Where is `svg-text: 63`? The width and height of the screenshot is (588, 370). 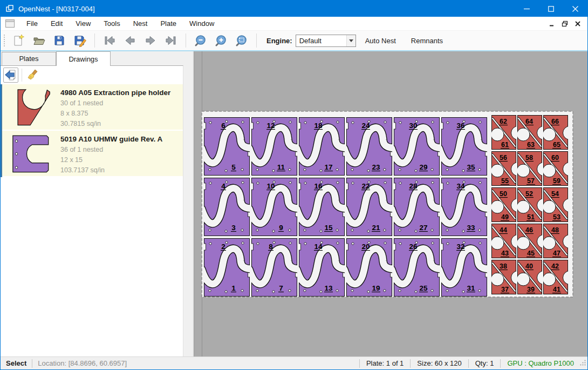 svg-text: 63 is located at coordinates (531, 145).